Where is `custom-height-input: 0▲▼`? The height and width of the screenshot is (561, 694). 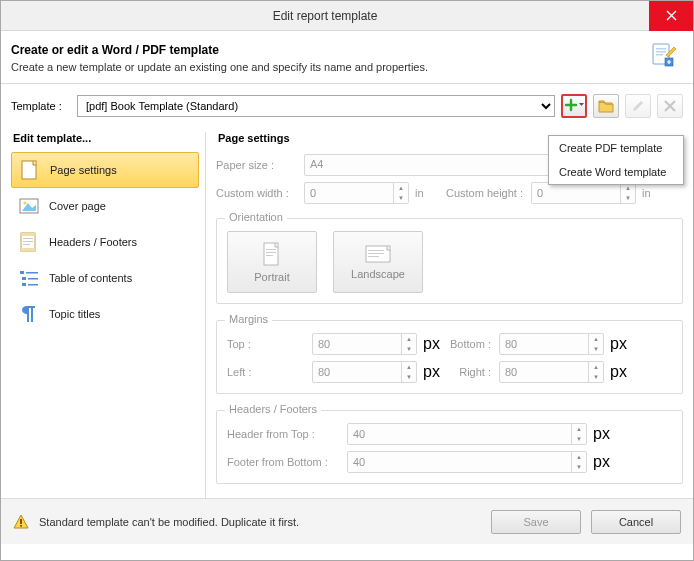
custom-height-input: 0▲▼ is located at coordinates (584, 193).